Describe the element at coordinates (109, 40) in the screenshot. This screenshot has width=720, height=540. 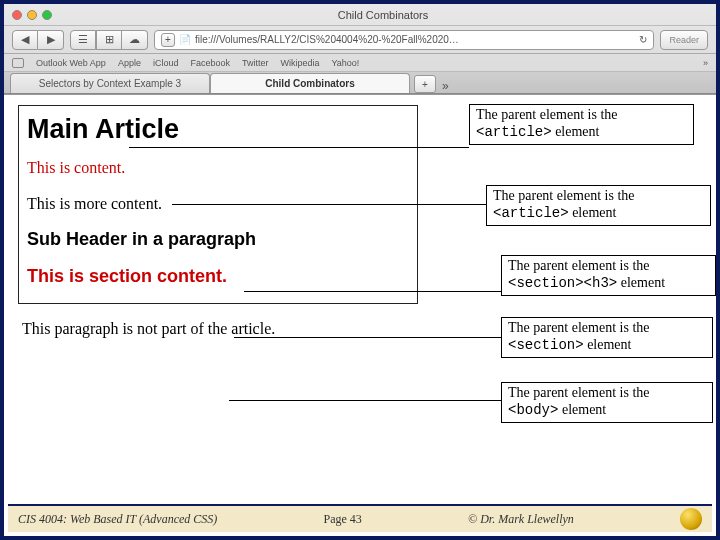
I see `topsites-button: ⊞` at that location.